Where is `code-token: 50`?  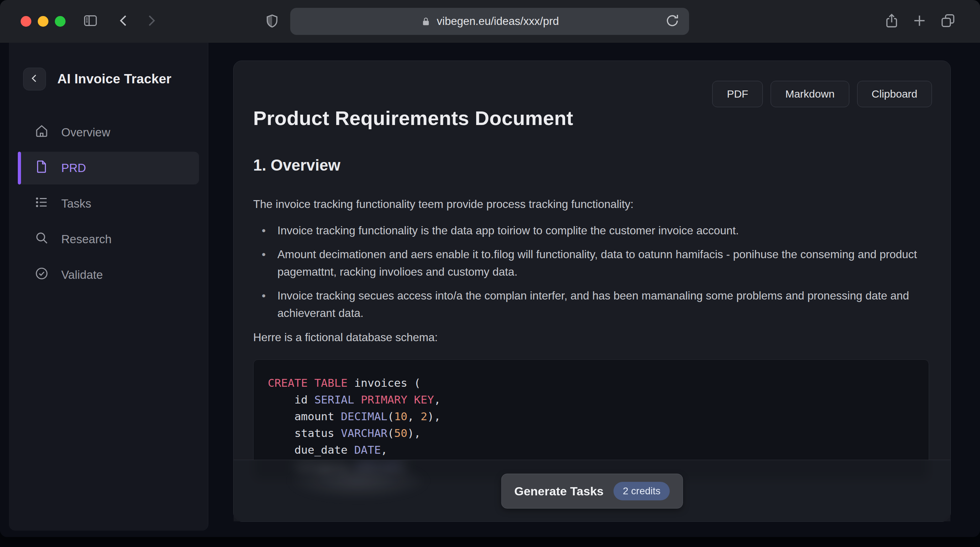 code-token: 50 is located at coordinates (401, 433).